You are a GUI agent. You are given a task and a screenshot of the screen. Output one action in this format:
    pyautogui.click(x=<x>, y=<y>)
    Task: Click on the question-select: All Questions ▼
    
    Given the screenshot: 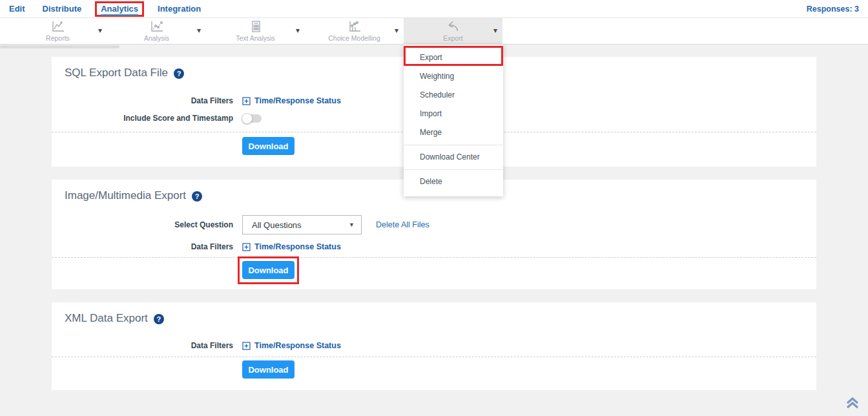 What is the action you would take?
    pyautogui.click(x=302, y=225)
    